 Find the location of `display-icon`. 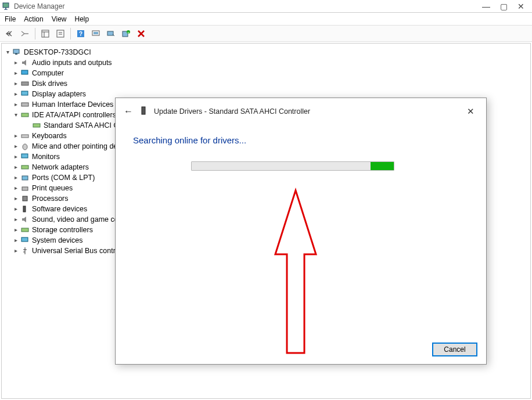

display-icon is located at coordinates (25, 94).